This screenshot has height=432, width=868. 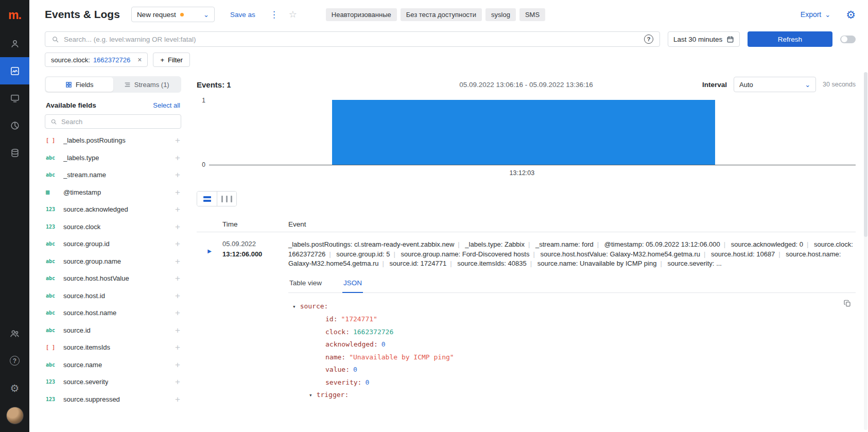 I want to click on column-view-button, so click(x=227, y=199).